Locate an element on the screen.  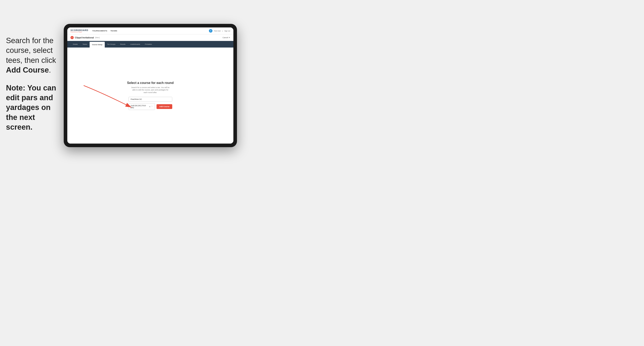
tab-bar: Details Teams Course Setup Tee Groups Re… is located at coordinates (150, 44).